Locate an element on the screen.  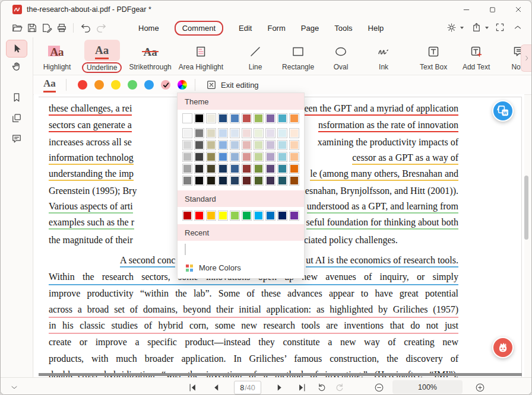
menu-tab-form: Form is located at coordinates (276, 28).